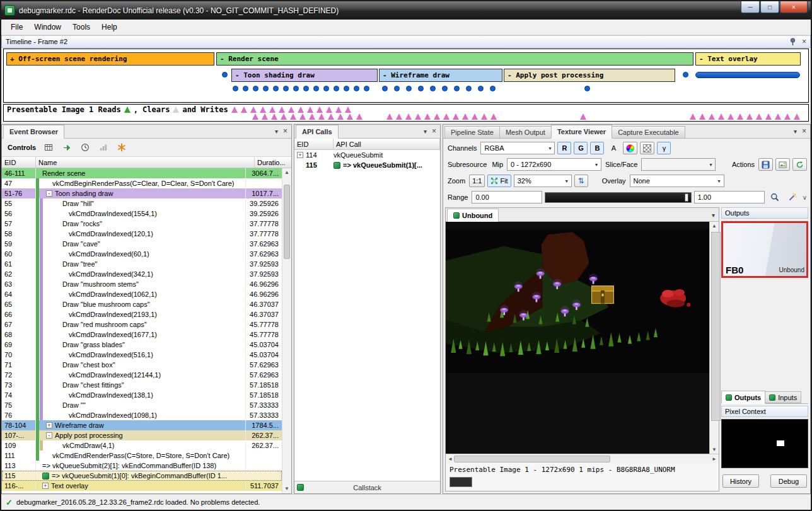 The height and width of the screenshot is (511, 812). I want to click on maximize-button: □, so click(770, 8).